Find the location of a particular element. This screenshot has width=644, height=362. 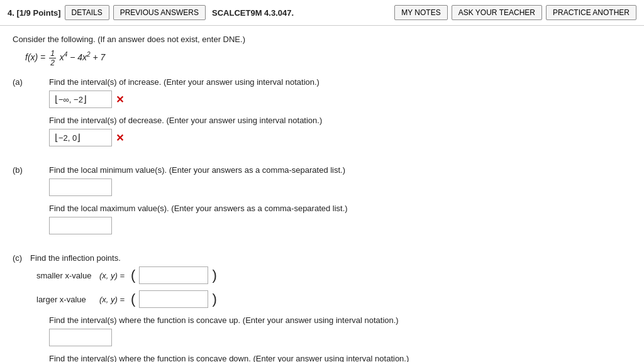

decrease-label: Find the interval(s) of decrease. (Enter… is located at coordinates (340, 121).